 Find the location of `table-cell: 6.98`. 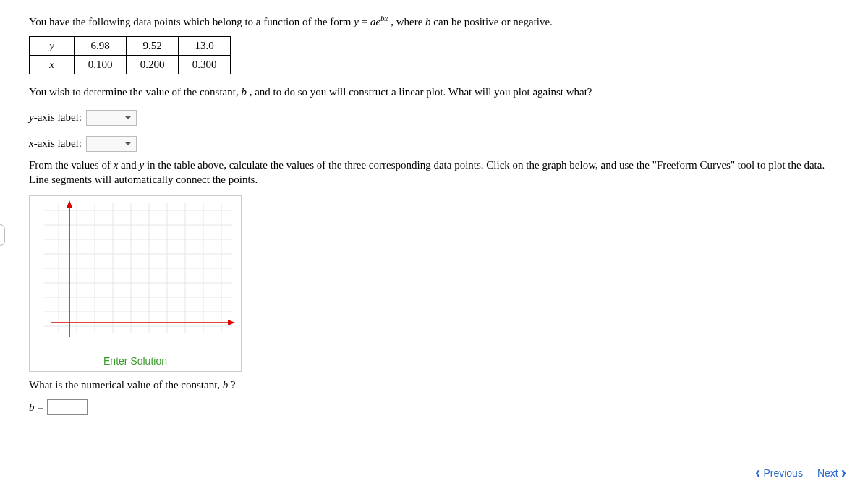

table-cell: 6.98 is located at coordinates (101, 46).